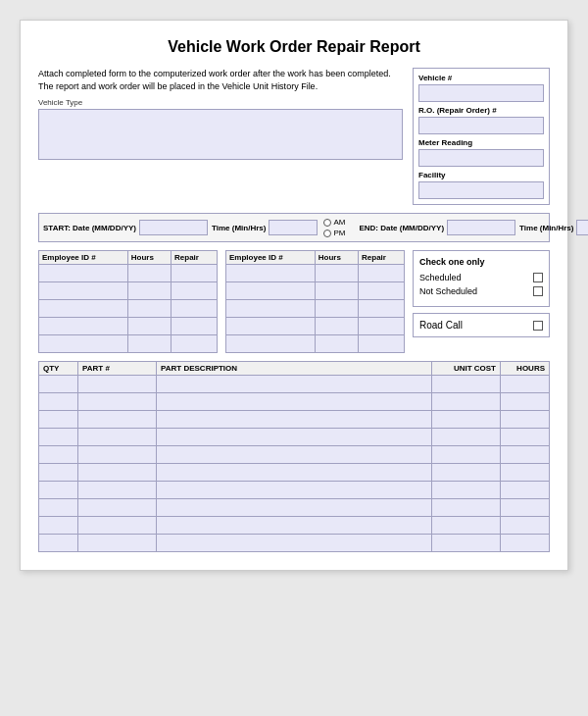 This screenshot has width=588, height=716. Describe the element at coordinates (538, 326) in the screenshot. I see `road-call-checkbox` at that location.